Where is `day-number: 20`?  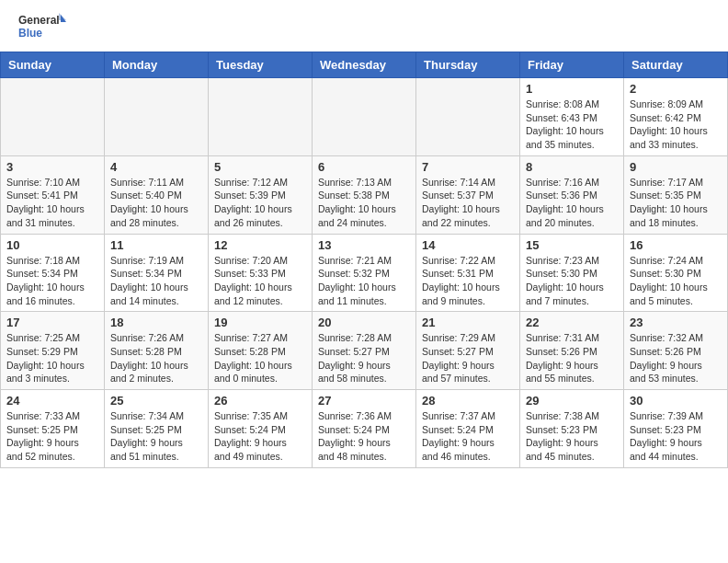
day-number: 20 is located at coordinates (364, 322).